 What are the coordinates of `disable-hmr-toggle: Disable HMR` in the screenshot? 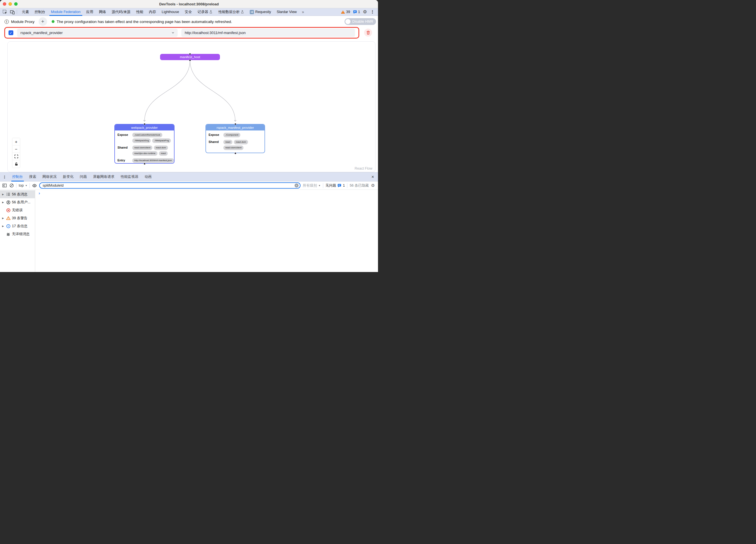 It's located at (360, 21).